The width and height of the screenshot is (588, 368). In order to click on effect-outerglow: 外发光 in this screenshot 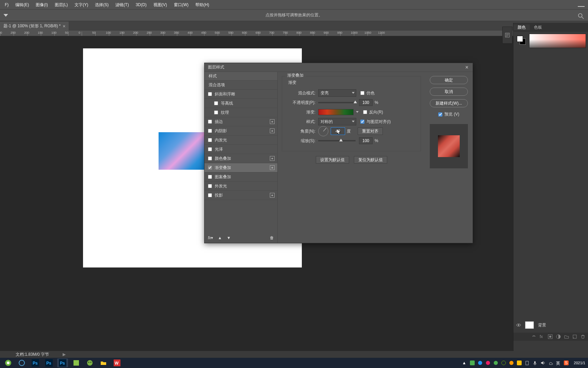, I will do `click(241, 186)`.